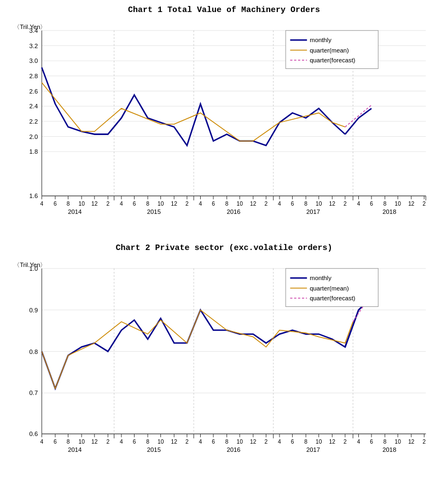  I want to click on svg-text: 3.2, so click(34, 46).